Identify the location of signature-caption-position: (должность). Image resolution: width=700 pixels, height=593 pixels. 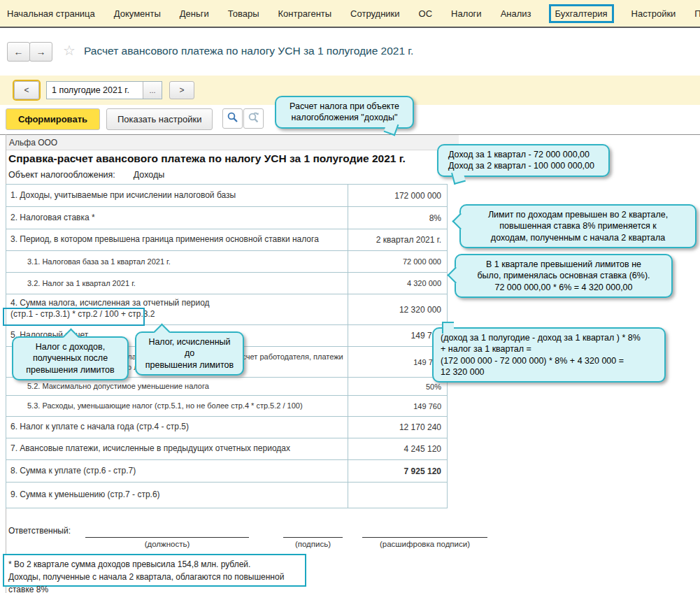
(167, 544).